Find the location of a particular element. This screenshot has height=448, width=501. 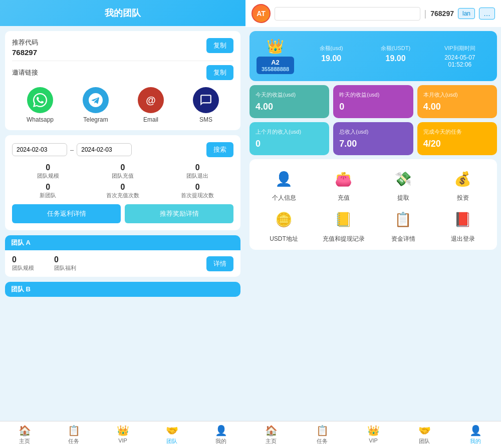

mine-icon: 👤 is located at coordinates (221, 430).